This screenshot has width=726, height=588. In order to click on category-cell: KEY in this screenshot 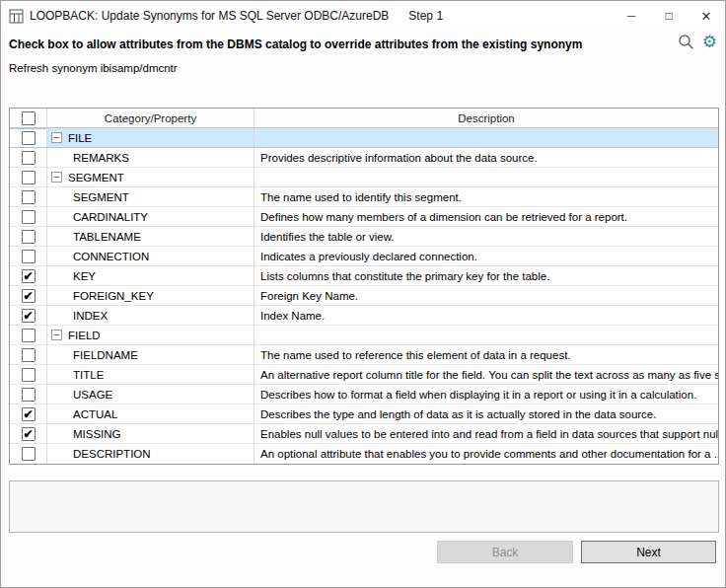, I will do `click(151, 276)`.